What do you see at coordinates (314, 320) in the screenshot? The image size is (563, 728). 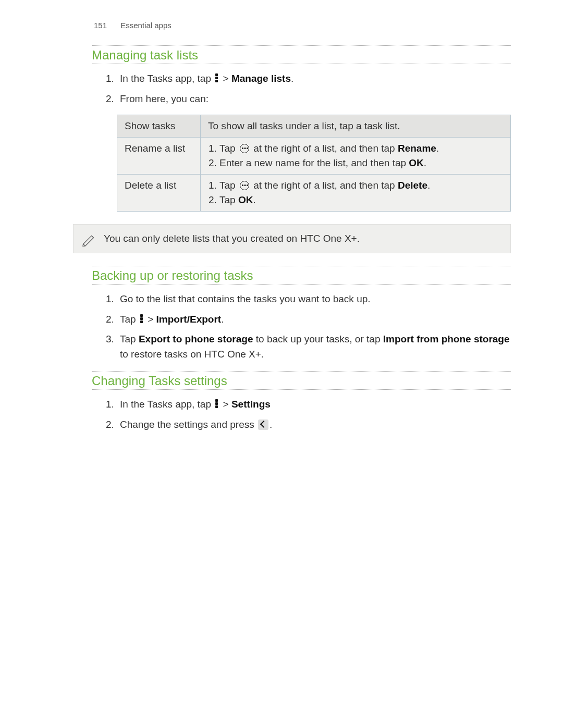 I see `step: Tap > Import/Export.` at bounding box center [314, 320].